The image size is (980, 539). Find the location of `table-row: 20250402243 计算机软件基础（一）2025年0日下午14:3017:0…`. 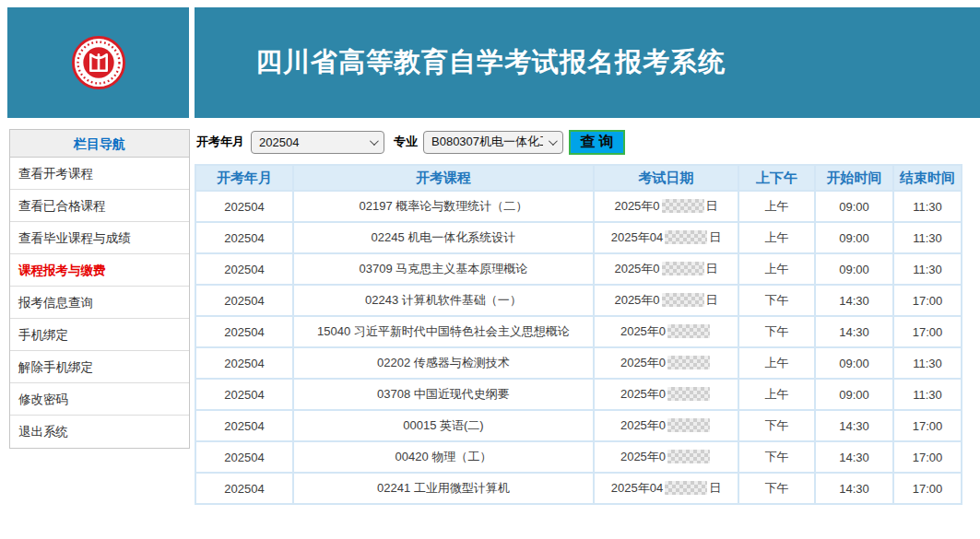

table-row: 20250402243 计算机软件基础（一）2025年0日下午14:3017:0… is located at coordinates (579, 300).